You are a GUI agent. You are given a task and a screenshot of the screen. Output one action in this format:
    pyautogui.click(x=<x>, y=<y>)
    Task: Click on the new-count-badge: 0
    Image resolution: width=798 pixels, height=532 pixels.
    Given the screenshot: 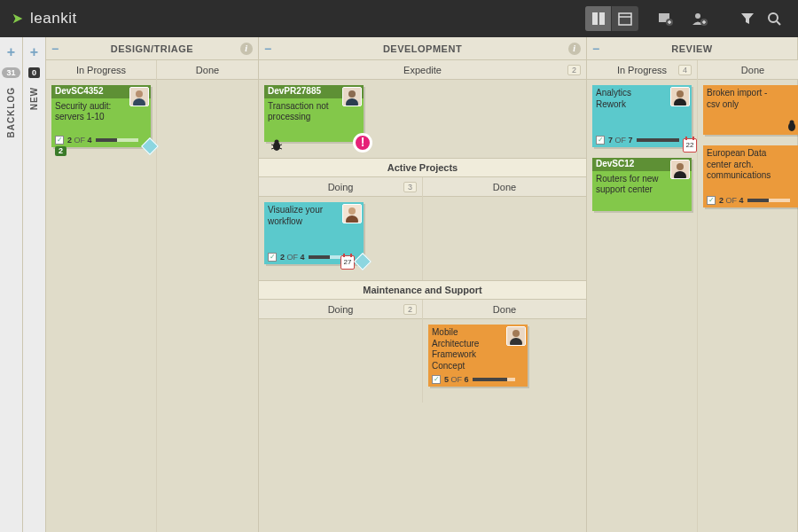 What is the action you would take?
    pyautogui.click(x=34, y=73)
    